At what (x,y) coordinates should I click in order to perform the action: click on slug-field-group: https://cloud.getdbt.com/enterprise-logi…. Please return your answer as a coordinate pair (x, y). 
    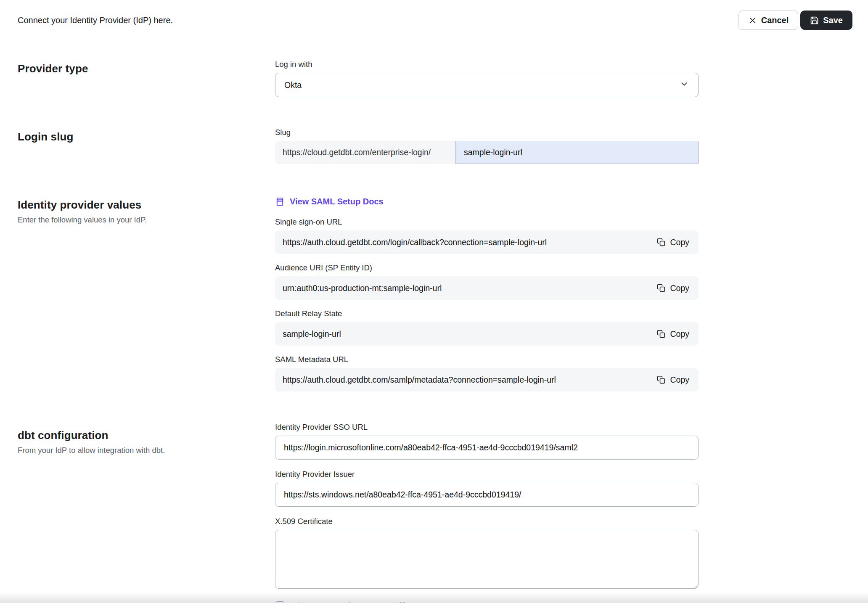
    Looking at the image, I should click on (487, 152).